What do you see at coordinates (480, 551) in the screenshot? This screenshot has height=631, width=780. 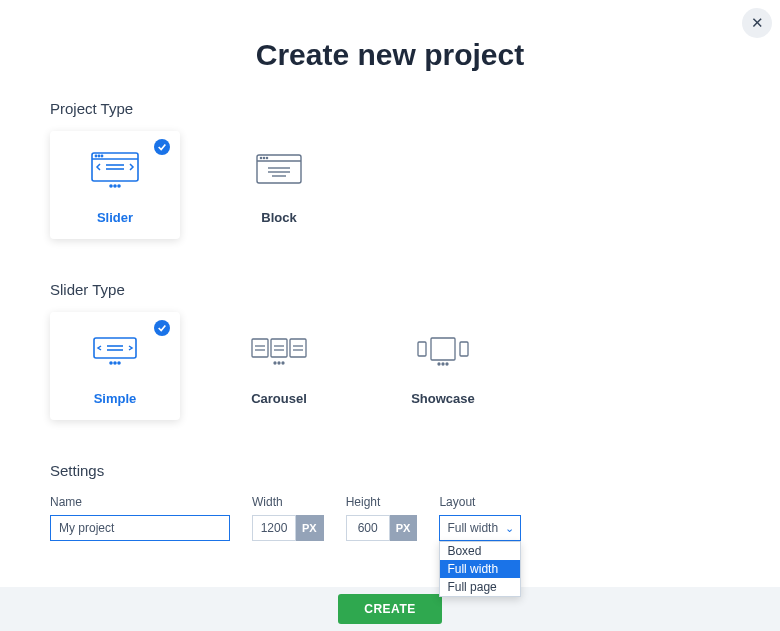 I see `layout-option-boxed: Boxed` at bounding box center [480, 551].